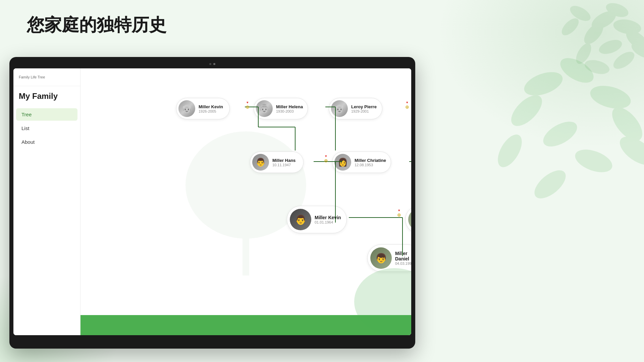  Describe the element at coordinates (264, 109) in the screenshot. I see `avatar-miller-helena: 👵` at that location.